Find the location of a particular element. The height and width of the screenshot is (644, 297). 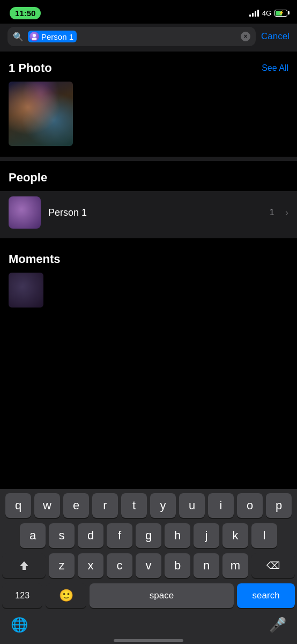

home-indicator is located at coordinates (148, 641).